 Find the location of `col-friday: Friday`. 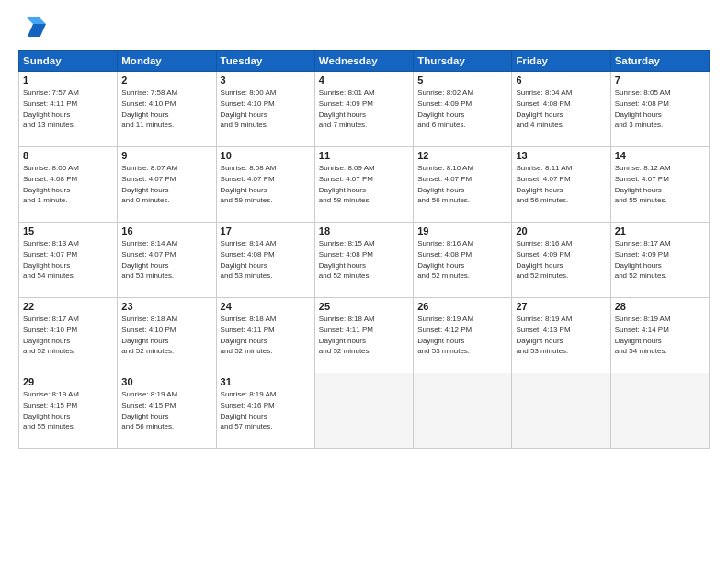

col-friday: Friday is located at coordinates (561, 61).